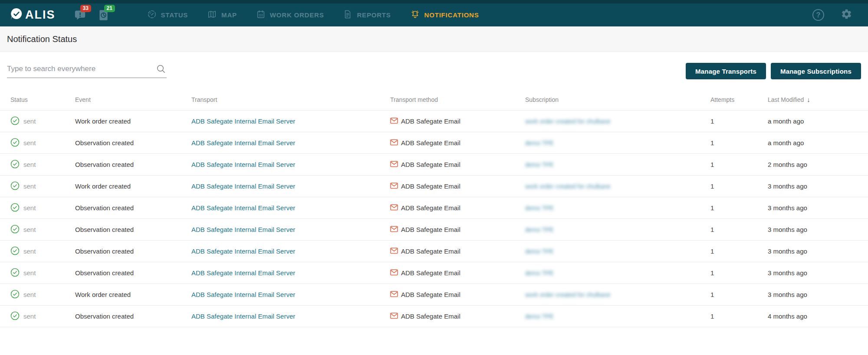  What do you see at coordinates (814, 121) in the screenshot?
I see `last-modified-cell: a month ago` at bounding box center [814, 121].